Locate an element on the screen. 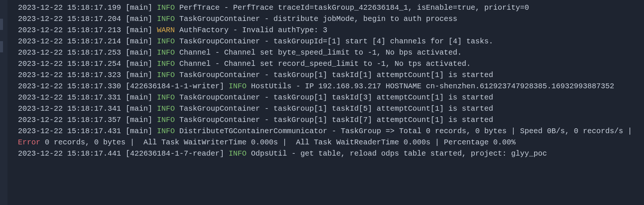  log-line: 2023-12-22 15:18:17.254 [main] INFO Chan… is located at coordinates (329, 64).